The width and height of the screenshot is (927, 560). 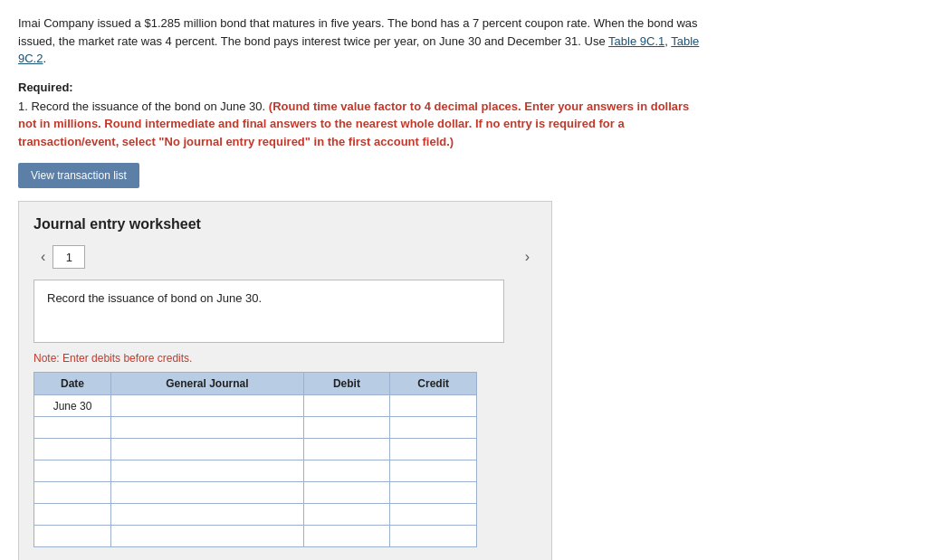 I want to click on col-date-header: Date, so click(x=72, y=384).